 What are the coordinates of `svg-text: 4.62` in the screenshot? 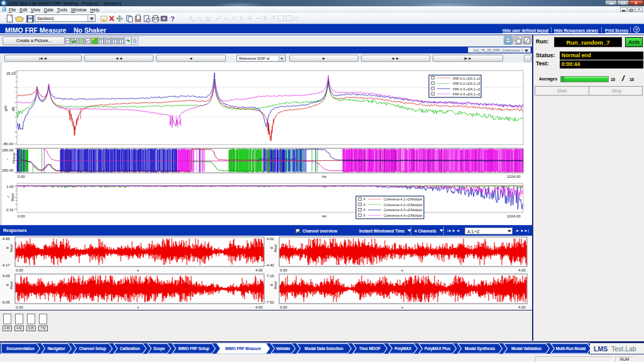 It's located at (270, 239).